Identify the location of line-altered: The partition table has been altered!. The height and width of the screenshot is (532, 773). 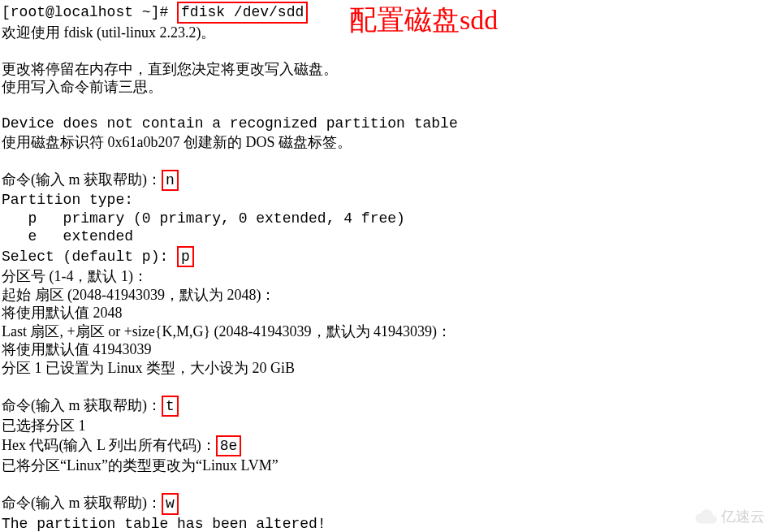
(386, 524).